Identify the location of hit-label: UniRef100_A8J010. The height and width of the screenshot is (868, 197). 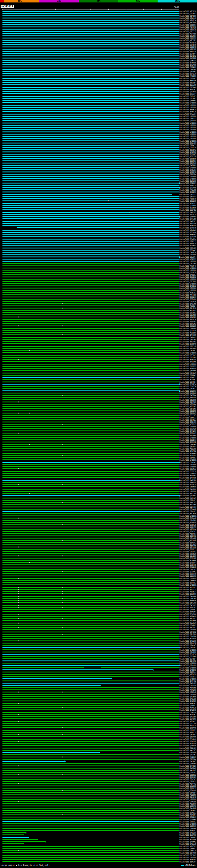
(188, 11).